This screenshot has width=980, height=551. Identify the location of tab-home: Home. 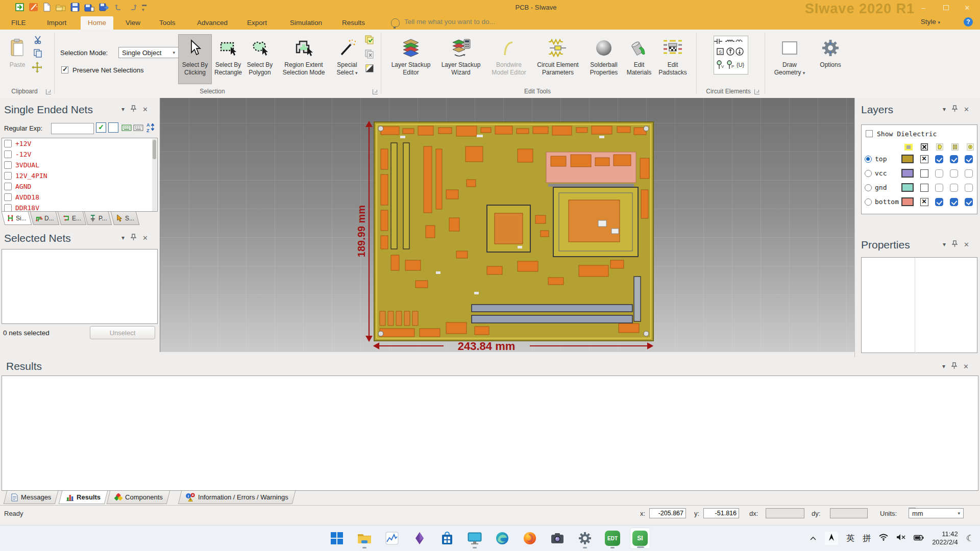
(97, 23).